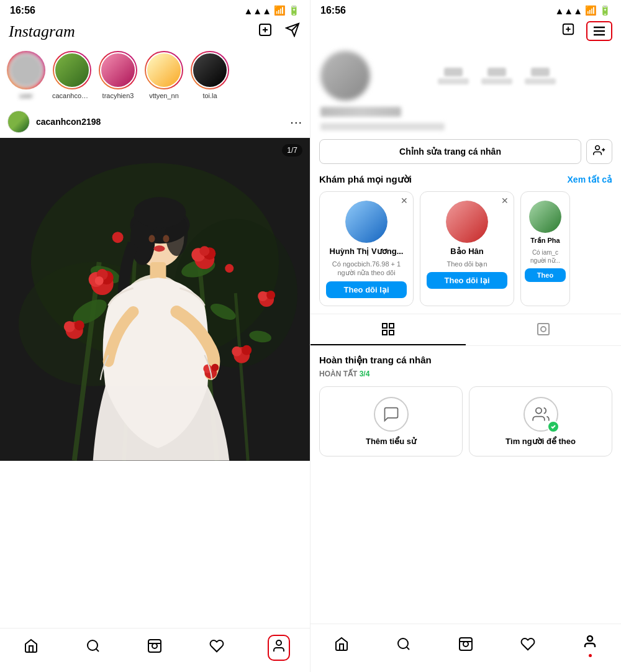  What do you see at coordinates (497, 76) in the screenshot?
I see `stat-followers` at bounding box center [497, 76].